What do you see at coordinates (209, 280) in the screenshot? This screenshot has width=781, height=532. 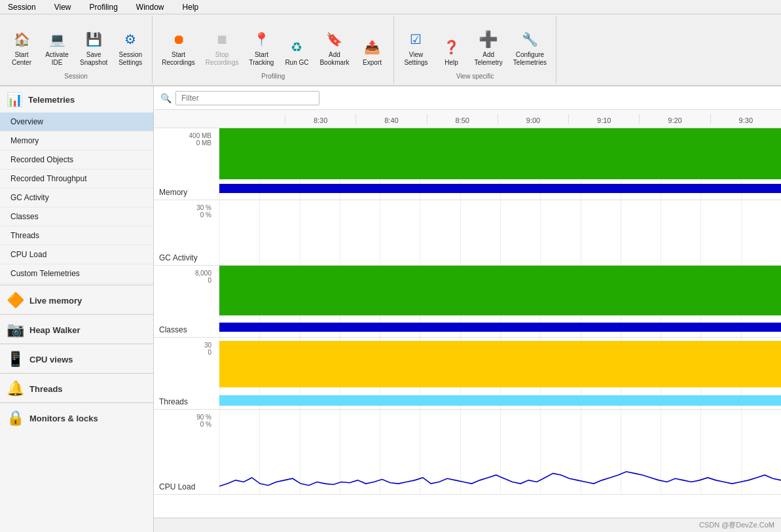 I see `classes-y-min: 0` at bounding box center [209, 280].